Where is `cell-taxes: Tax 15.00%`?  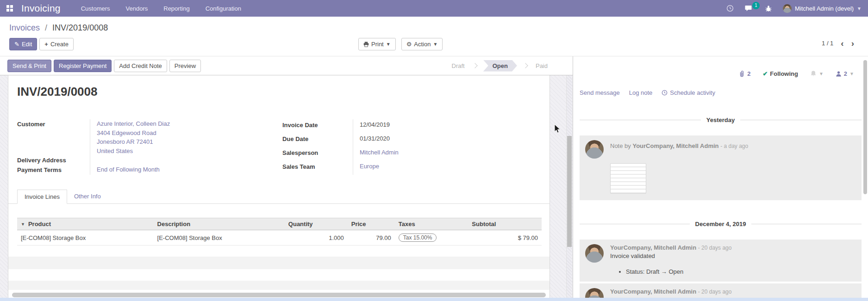 cell-taxes: Tax 15.00% is located at coordinates (431, 238).